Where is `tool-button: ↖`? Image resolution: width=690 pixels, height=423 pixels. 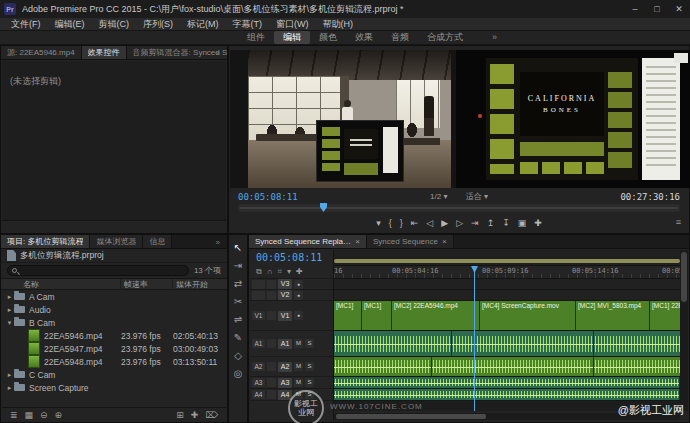 tool-button: ↖ is located at coordinates (238, 248).